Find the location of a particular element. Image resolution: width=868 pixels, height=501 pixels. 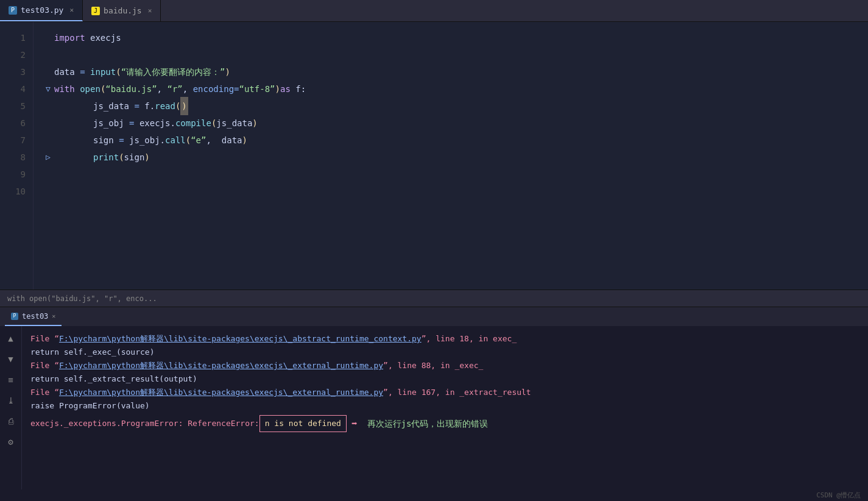

line-num-4: 4 is located at coordinates (16, 89).